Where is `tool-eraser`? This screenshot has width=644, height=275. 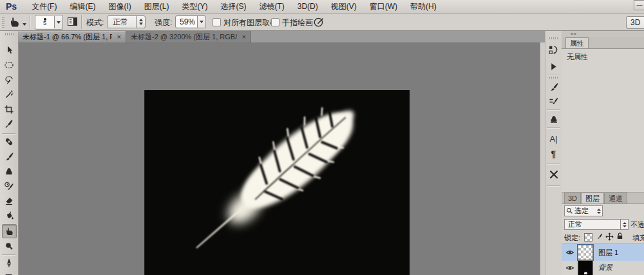
tool-eraser is located at coordinates (9, 201).